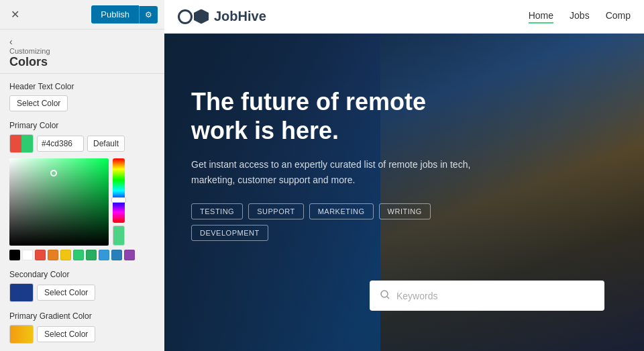 The width and height of the screenshot is (644, 351). I want to click on logo-circle-icon, so click(185, 17).